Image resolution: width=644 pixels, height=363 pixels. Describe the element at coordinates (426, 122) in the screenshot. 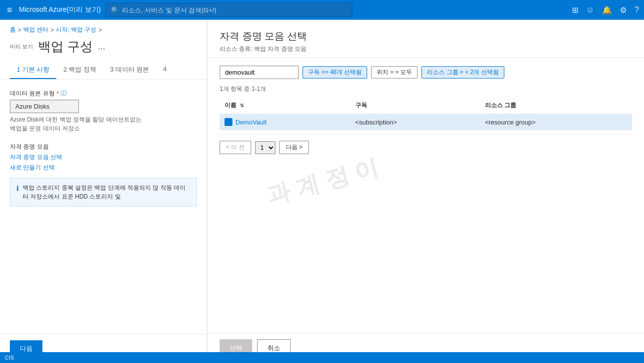

I see `table-row: DemoVault <subscription> <resource group…` at that location.